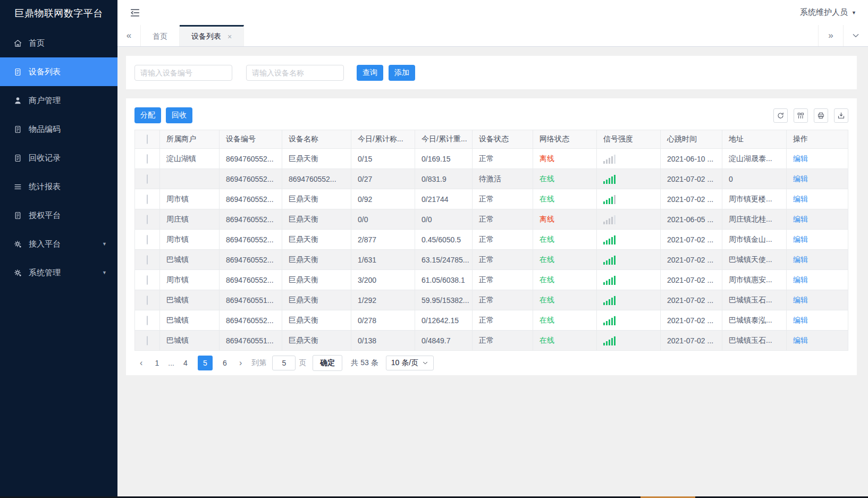  Describe the element at coordinates (190, 240) in the screenshot. I see `cell-merchant: 周市镇` at that location.